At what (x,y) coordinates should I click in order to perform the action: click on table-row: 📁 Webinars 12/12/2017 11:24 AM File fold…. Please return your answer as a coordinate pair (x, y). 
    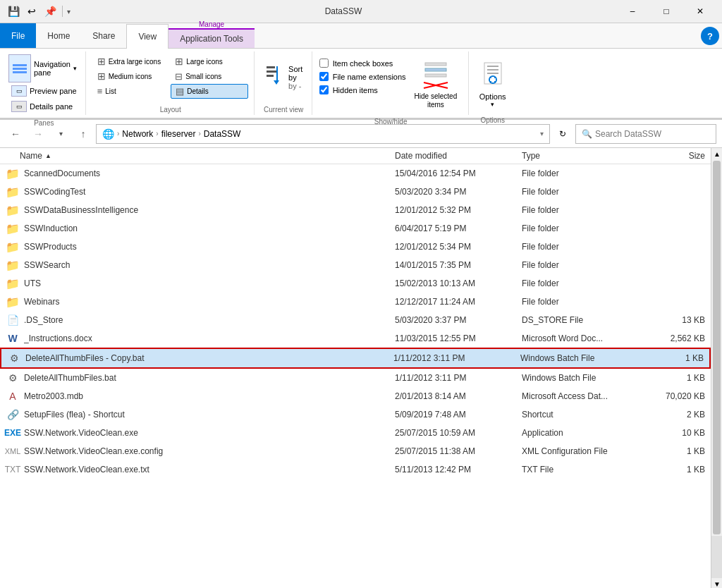
    Looking at the image, I should click on (355, 302).